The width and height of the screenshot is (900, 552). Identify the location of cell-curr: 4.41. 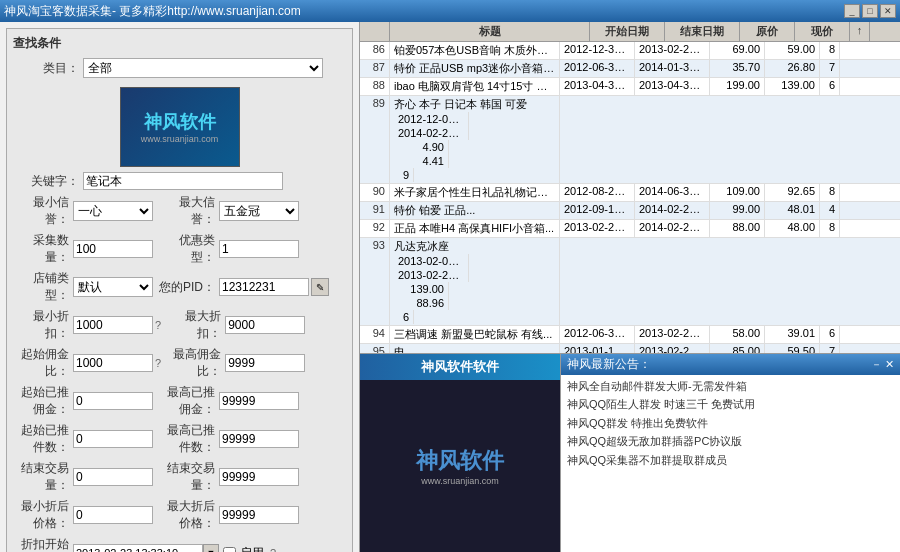
(422, 161).